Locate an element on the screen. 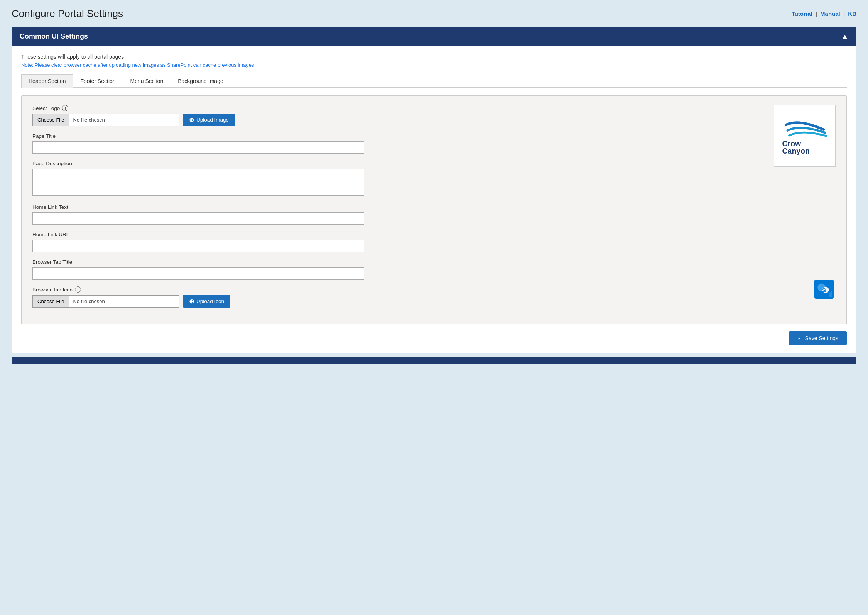  page-title-group: Page Title is located at coordinates (434, 144).